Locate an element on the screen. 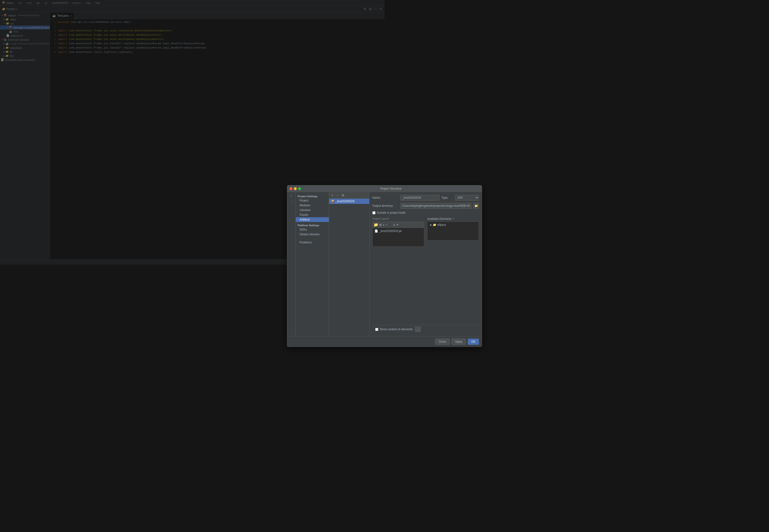 Image resolution: width=769 pixels, height=532 pixels. modal-title-bar: Project Structure is located at coordinates (336, 189).